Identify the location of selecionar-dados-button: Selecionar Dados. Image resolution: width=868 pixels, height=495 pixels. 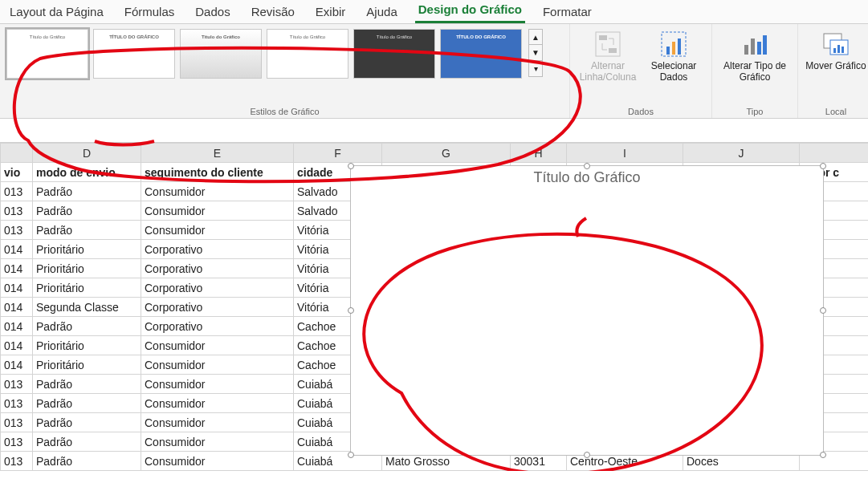
(674, 56).